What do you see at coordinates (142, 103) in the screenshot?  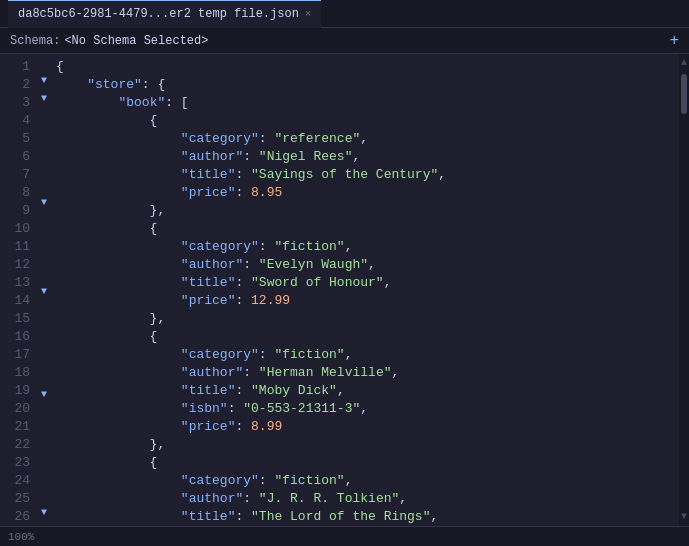 I see `code-segment: "book"` at bounding box center [142, 103].